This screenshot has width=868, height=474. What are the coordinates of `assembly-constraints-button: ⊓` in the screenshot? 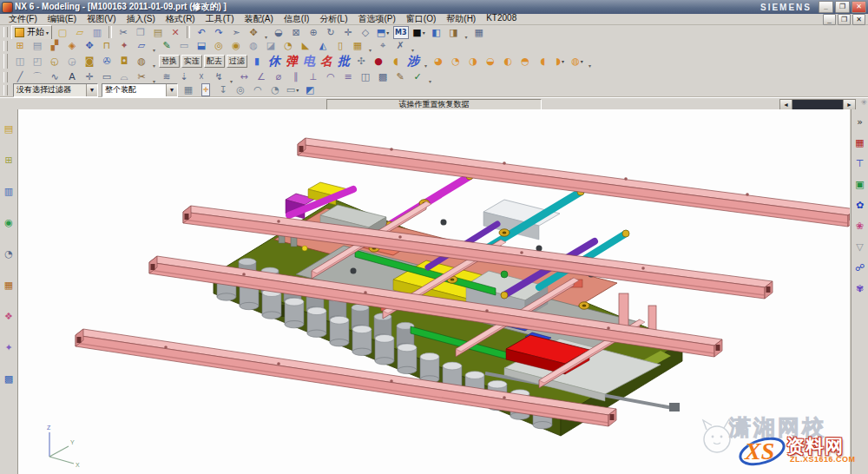 It's located at (107, 45).